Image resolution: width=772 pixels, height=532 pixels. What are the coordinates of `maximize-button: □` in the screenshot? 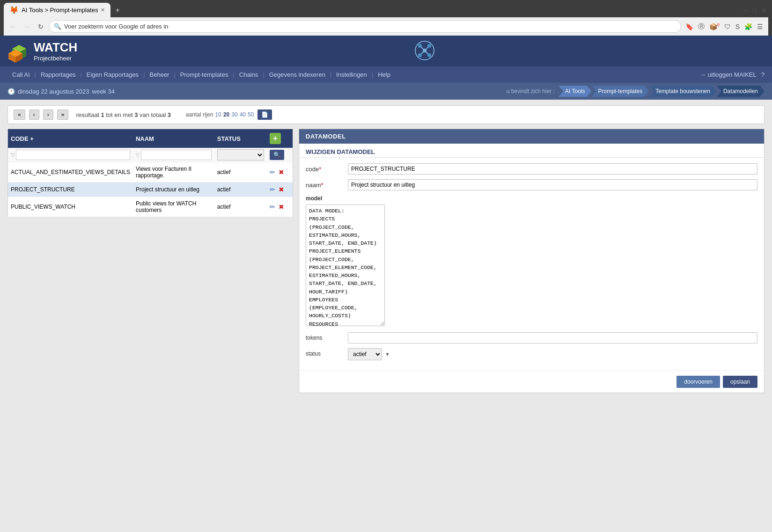 It's located at (755, 10).